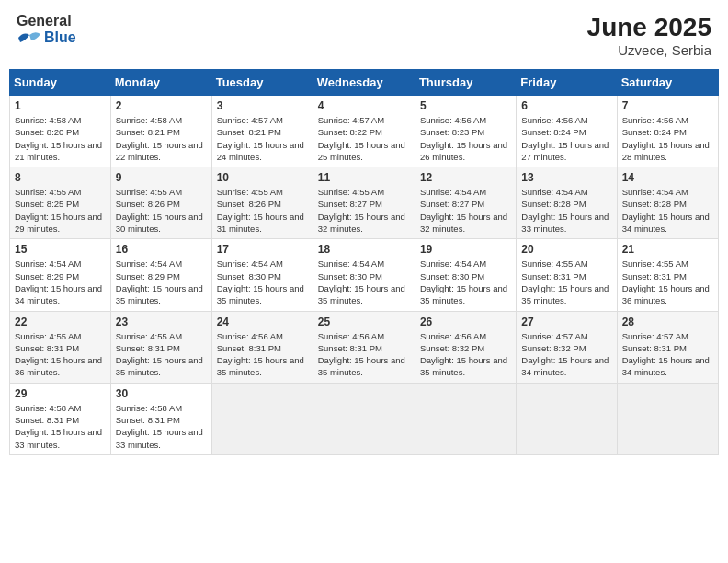 This screenshot has width=728, height=563. I want to click on table-row: 24Sunrise: 4:56 AMSunset: 8:31 PMDayligh…, so click(262, 347).